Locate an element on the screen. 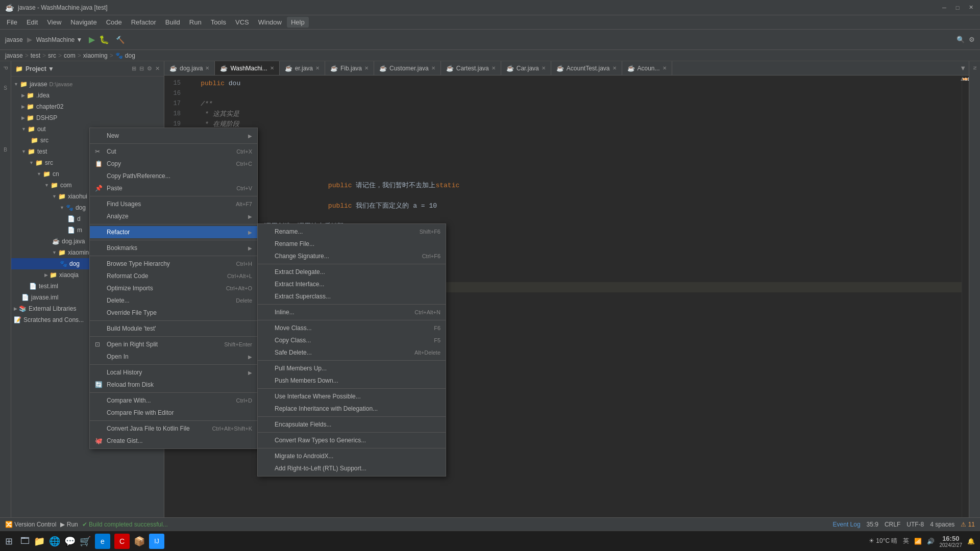 The width and height of the screenshot is (980, 551). refactor-replace-inheritance: Replace Inheritance with Delegation... is located at coordinates (352, 409).